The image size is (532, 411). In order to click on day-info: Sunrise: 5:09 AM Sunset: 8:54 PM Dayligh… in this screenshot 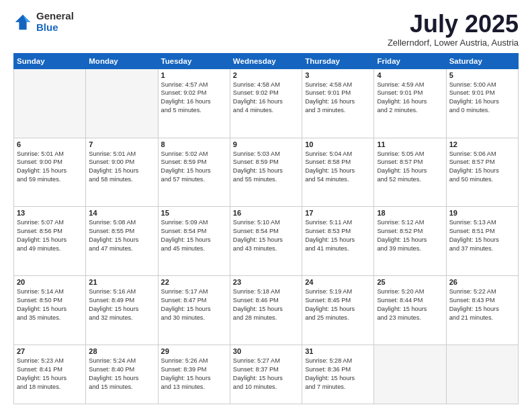, I will do `click(194, 236)`.